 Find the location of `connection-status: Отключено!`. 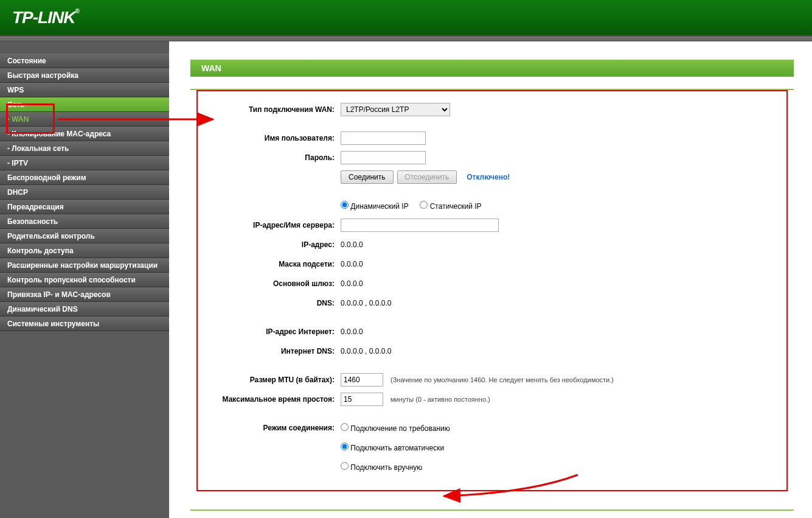

connection-status: Отключено! is located at coordinates (488, 177).